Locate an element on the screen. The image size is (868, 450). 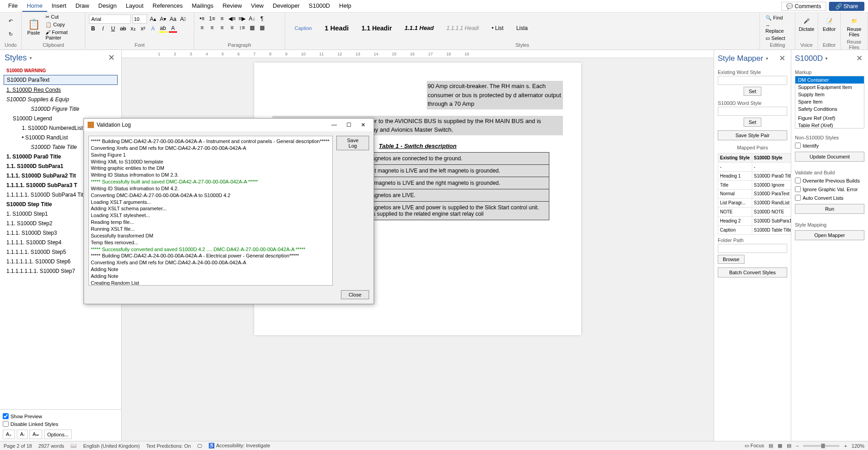
ignore-graphic-checkbox is located at coordinates (798, 189).